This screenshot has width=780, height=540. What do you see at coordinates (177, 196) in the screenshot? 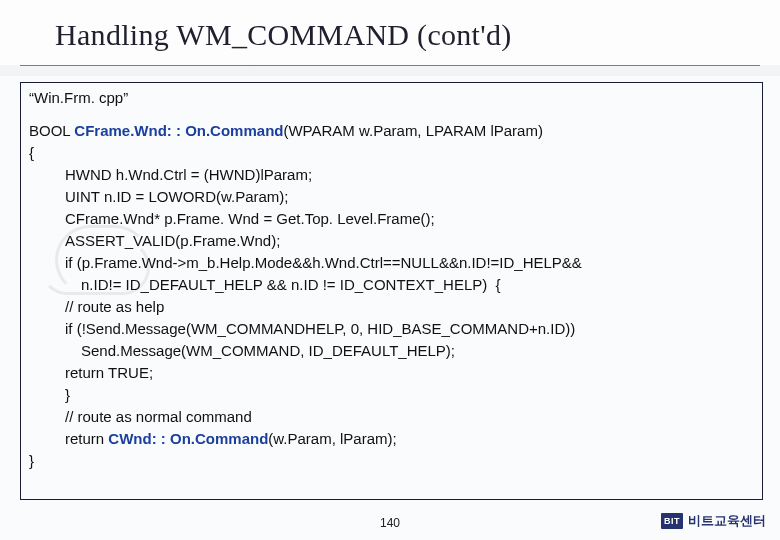
I see `code-line: UINT n.ID = LOWORD(w.Param);` at bounding box center [177, 196].